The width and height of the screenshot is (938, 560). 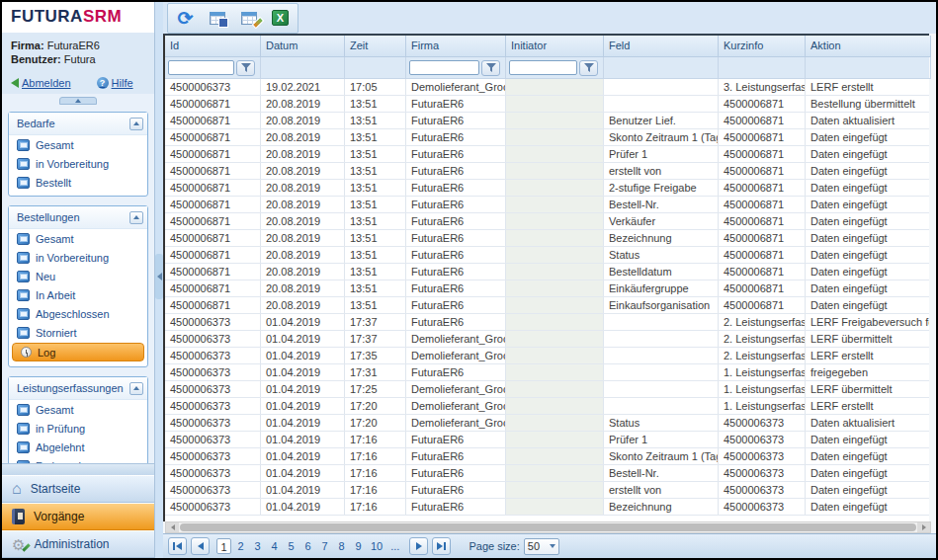 What do you see at coordinates (762, 221) in the screenshot?
I see `cell-kurzinfo: 4500006871` at bounding box center [762, 221].